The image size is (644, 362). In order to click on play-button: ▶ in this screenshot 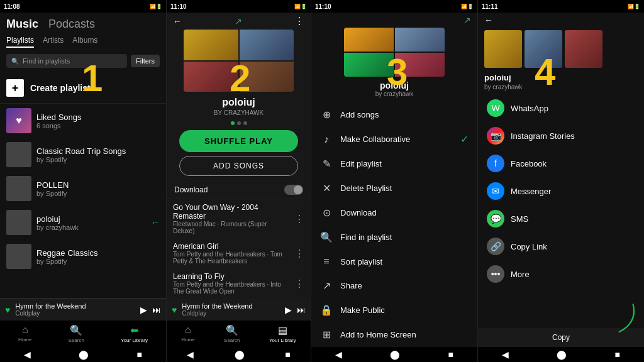, I will do `click(143, 310)`.